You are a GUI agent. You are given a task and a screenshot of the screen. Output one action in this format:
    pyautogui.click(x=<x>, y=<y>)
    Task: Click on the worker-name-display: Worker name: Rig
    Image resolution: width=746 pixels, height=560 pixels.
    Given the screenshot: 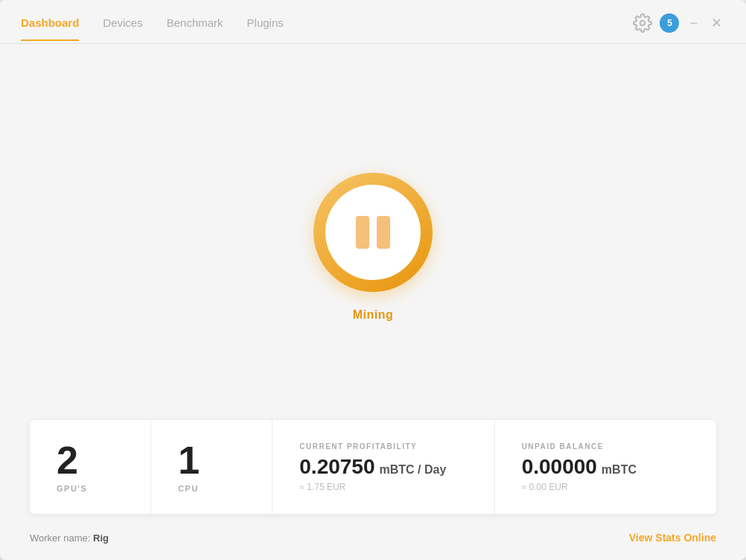 What is the action you would take?
    pyautogui.click(x=69, y=538)
    